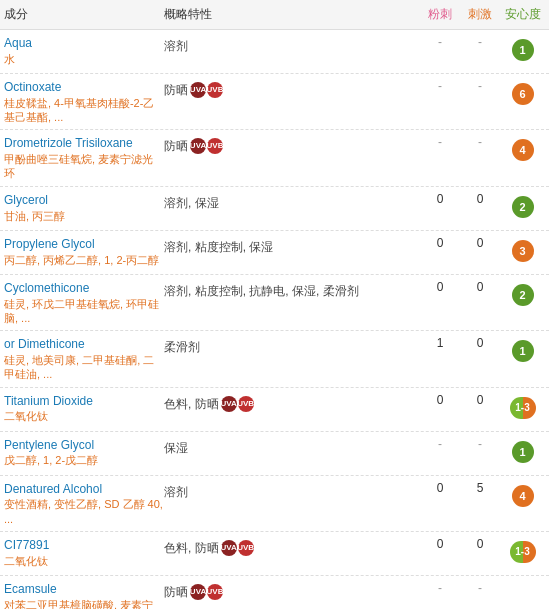 The image size is (549, 609). I want to click on features-cell: 保湿, so click(292, 447).